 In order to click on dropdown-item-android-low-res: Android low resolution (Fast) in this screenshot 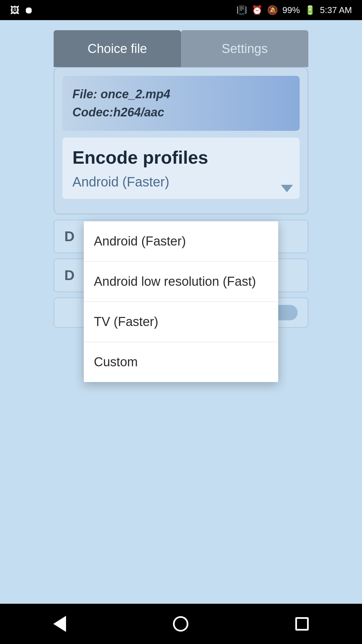, I will do `click(181, 282)`.